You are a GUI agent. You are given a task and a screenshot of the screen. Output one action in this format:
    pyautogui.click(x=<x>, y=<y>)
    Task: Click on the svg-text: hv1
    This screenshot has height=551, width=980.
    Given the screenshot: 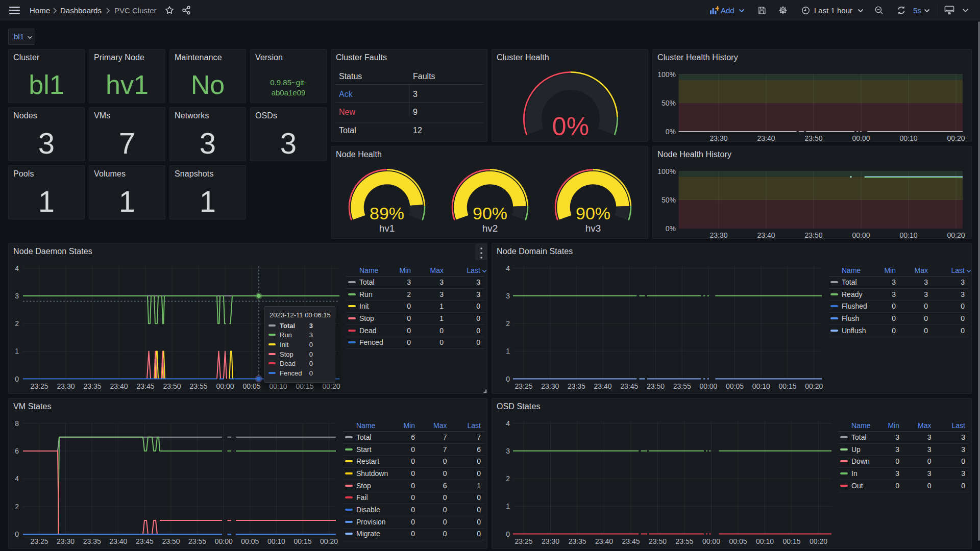 What is the action you would take?
    pyautogui.click(x=387, y=229)
    